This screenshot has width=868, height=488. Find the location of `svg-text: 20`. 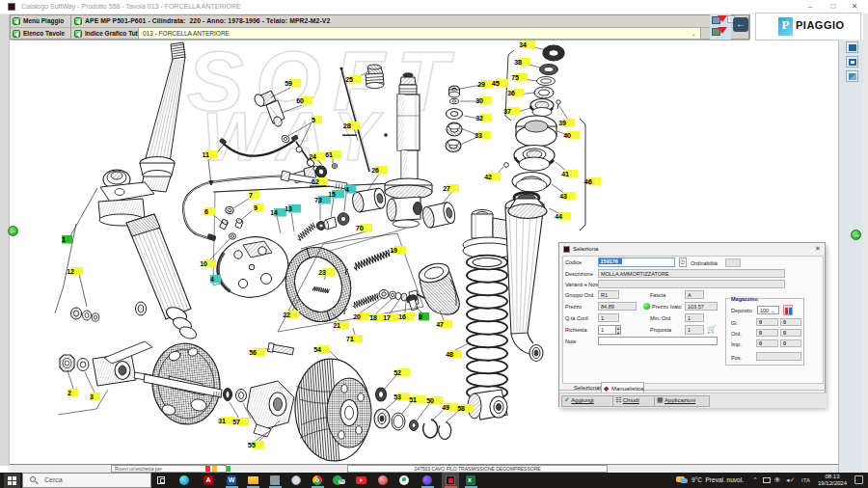

svg-text: 20 is located at coordinates (357, 316).